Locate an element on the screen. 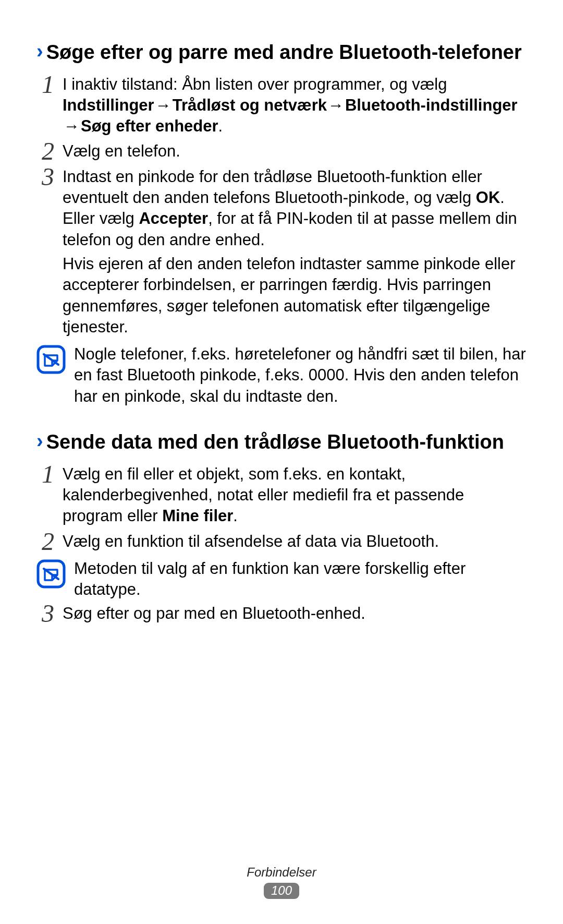 This screenshot has width=563, height=924. step-body: Vælg en fil eller et objekt, som f.eks. … is located at coordinates (293, 497).